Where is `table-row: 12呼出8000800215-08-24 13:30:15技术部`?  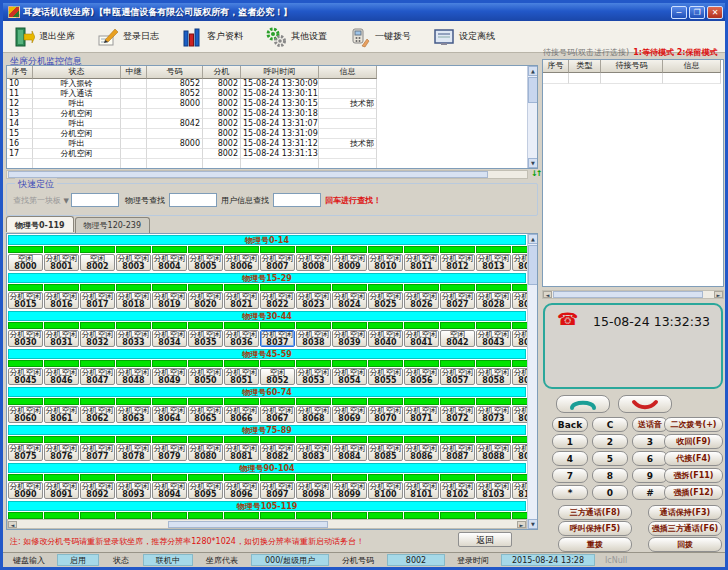
table-row: 12呼出8000800215-08-24 13:30:15技术部 is located at coordinates (192, 104).